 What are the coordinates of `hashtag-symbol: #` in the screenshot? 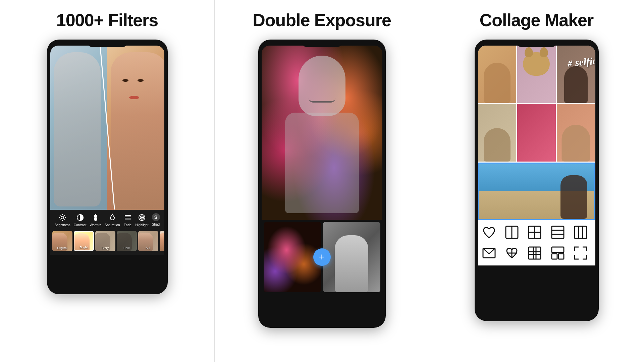 It's located at (570, 64).